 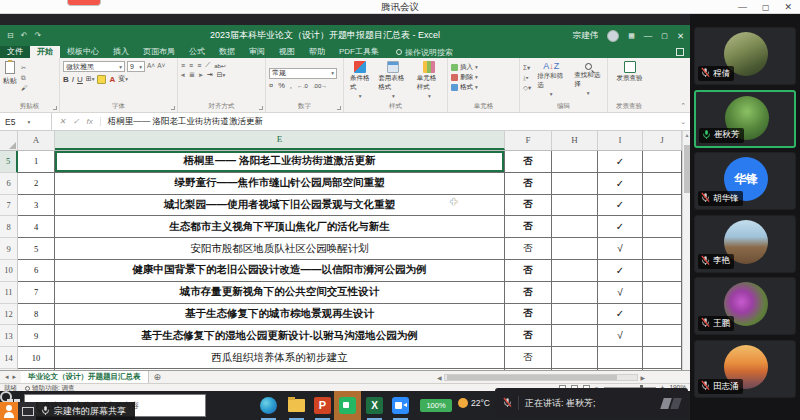 What do you see at coordinates (220, 66) in the screenshot?
I see `wrap-text-icon: ab↩` at bounding box center [220, 66].